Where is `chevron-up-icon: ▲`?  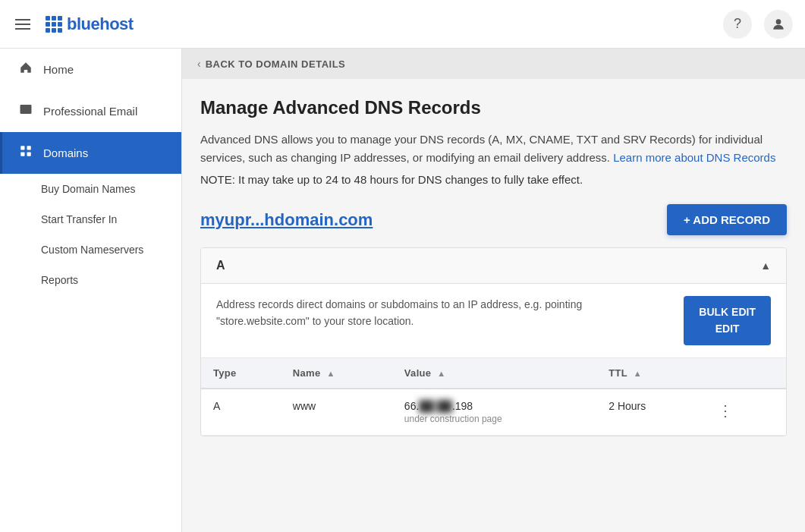 chevron-up-icon: ▲ is located at coordinates (766, 266).